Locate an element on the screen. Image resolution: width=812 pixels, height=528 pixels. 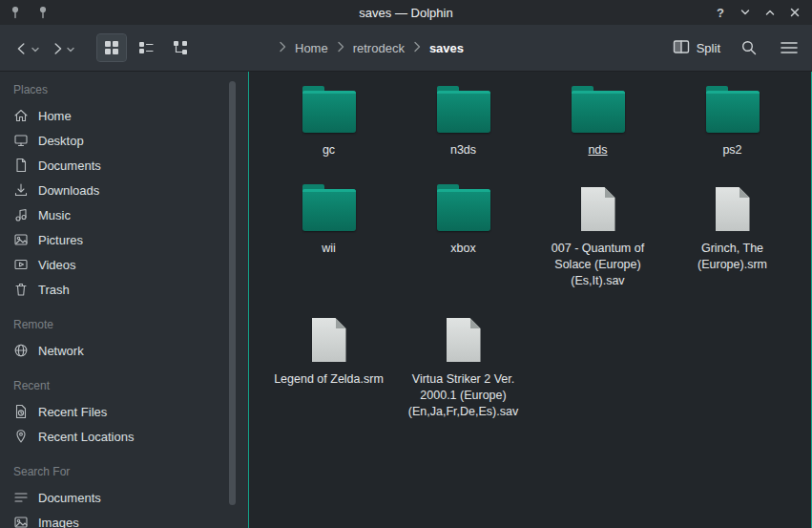
sidebar-scrollbar is located at coordinates (233, 293).